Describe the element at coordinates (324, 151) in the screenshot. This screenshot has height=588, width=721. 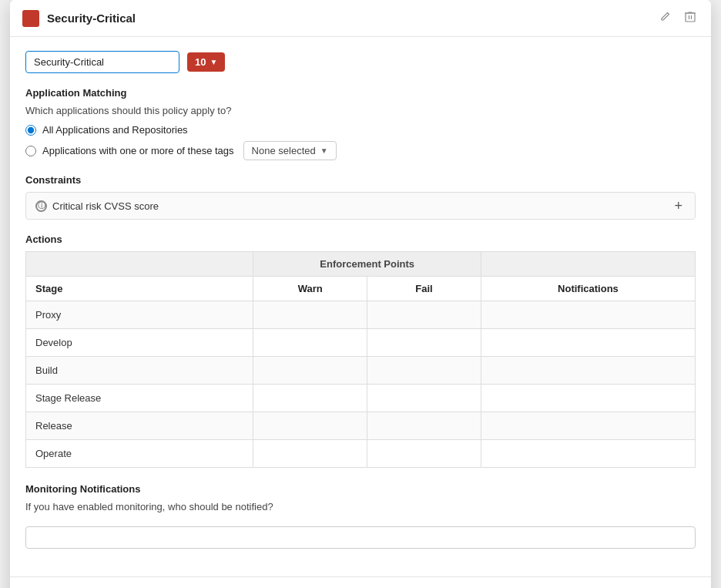
I see `tags-dropdown-caret: ▼` at that location.